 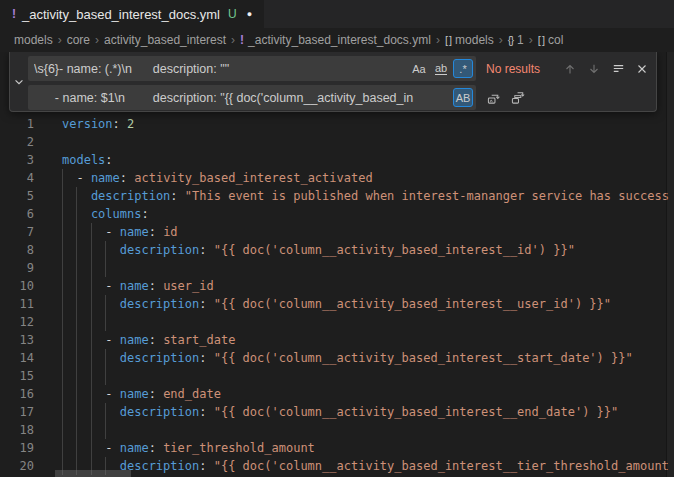 What do you see at coordinates (17, 214) in the screenshot?
I see `line-number: 6` at bounding box center [17, 214].